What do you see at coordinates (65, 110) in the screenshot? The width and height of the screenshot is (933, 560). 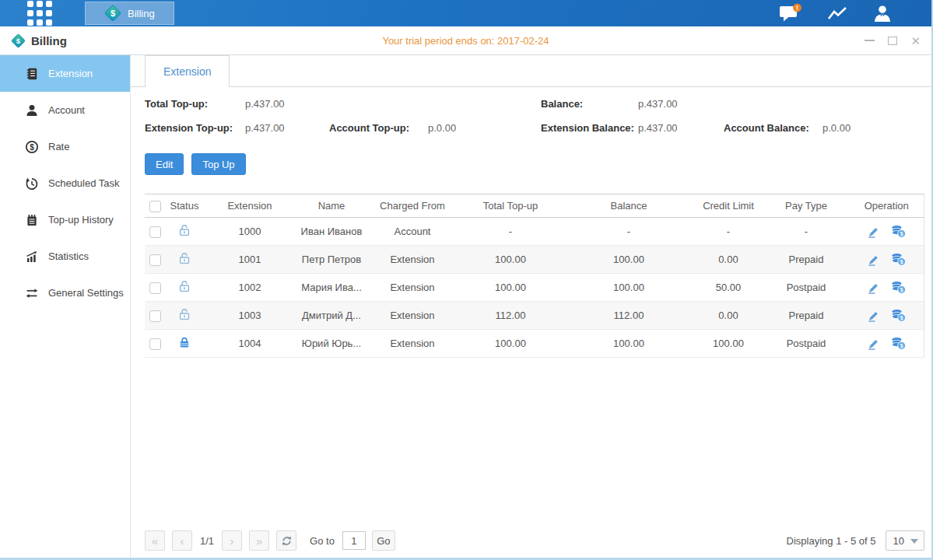 I see `sidebar-item-account: Account` at bounding box center [65, 110].